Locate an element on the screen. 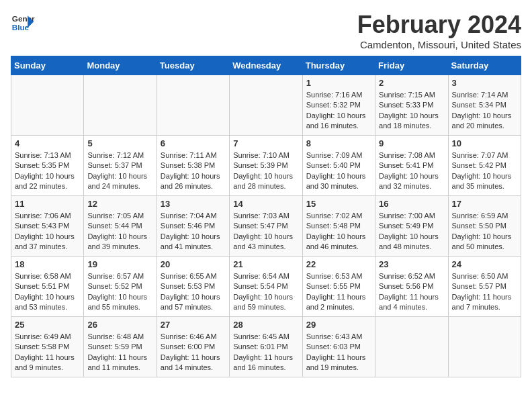 The width and height of the screenshot is (532, 411). day-info: Sunrise: 6:52 AM Sunset: 5:56 PM Dayligh… is located at coordinates (411, 292).